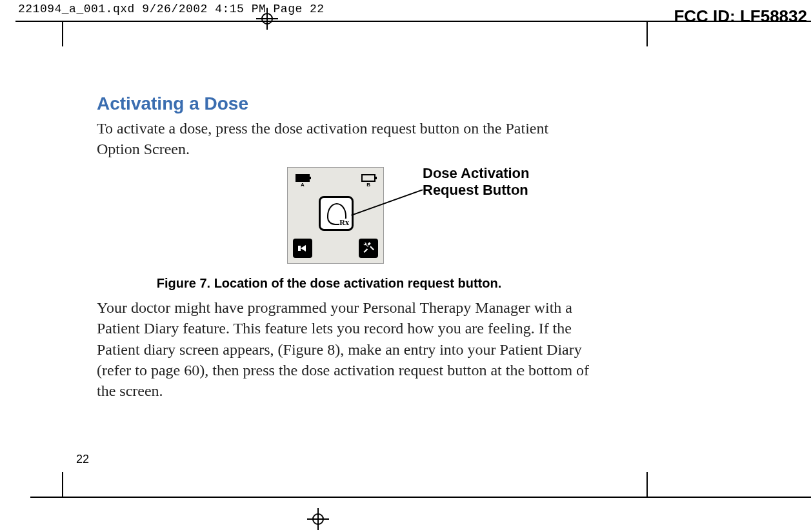 The image size is (811, 532). I want to click on crop-line-bottom, so click(421, 497).